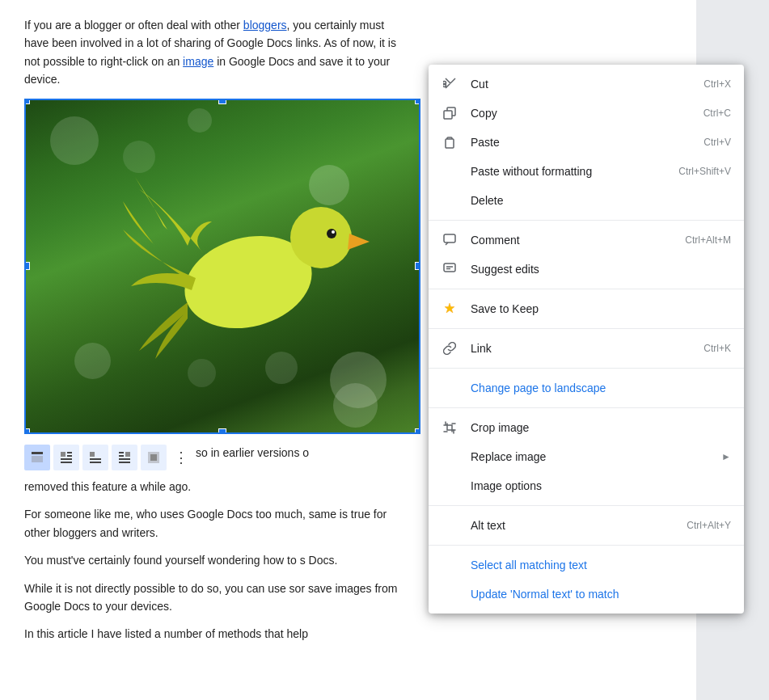 The image size is (769, 700). I want to click on doc-paragraph-2: removed this feature a while ago., so click(214, 487).